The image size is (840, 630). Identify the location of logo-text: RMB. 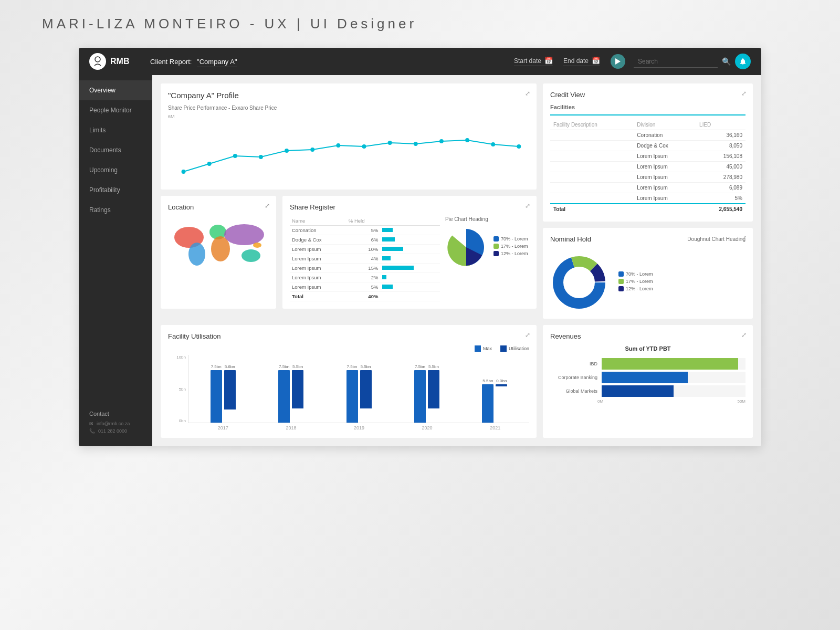
(120, 61).